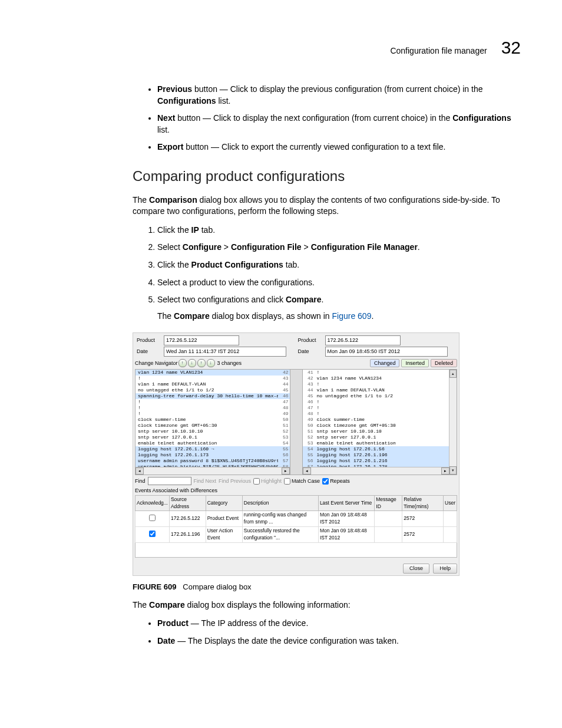  Describe the element at coordinates (363, 341) in the screenshot. I see `right-product-field: 172.26.5.122` at that location.